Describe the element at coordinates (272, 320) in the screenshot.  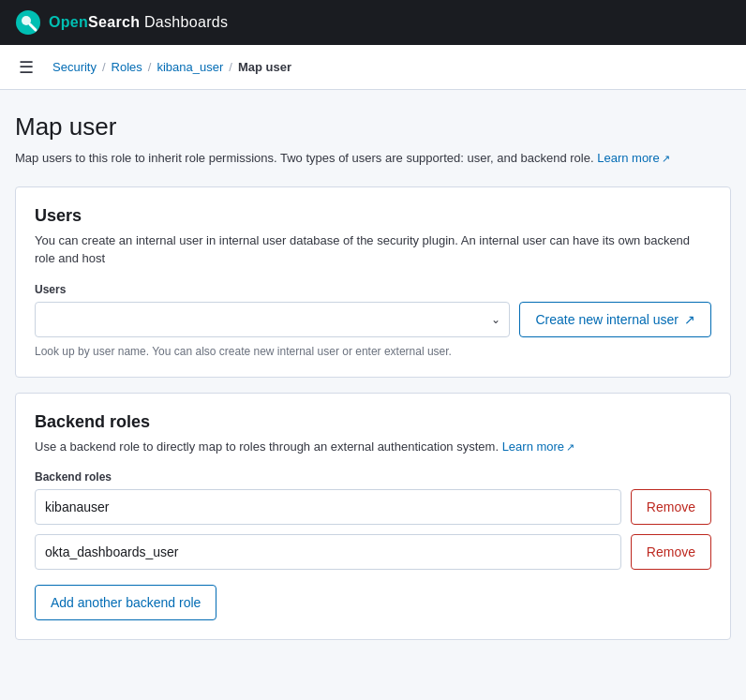
I see `users-select` at that location.